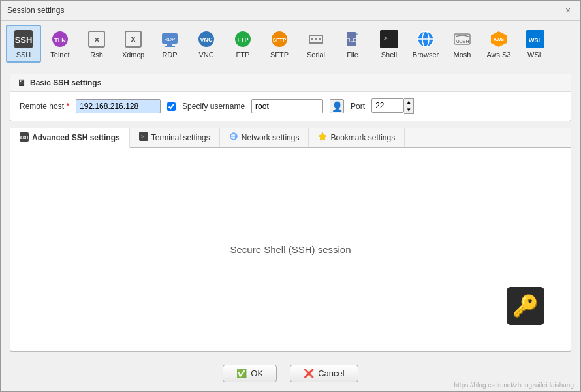  Describe the element at coordinates (353, 44) in the screenshot. I see `protocol-item-file: FILEFile` at that location.